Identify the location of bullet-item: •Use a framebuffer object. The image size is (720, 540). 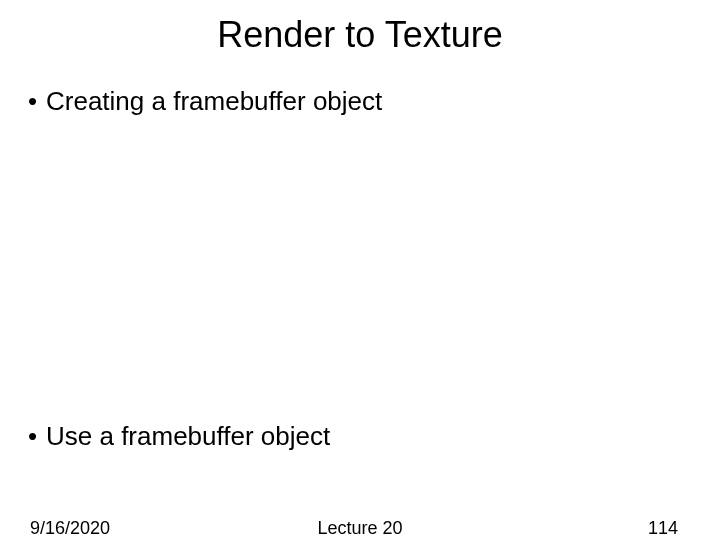
(179, 436).